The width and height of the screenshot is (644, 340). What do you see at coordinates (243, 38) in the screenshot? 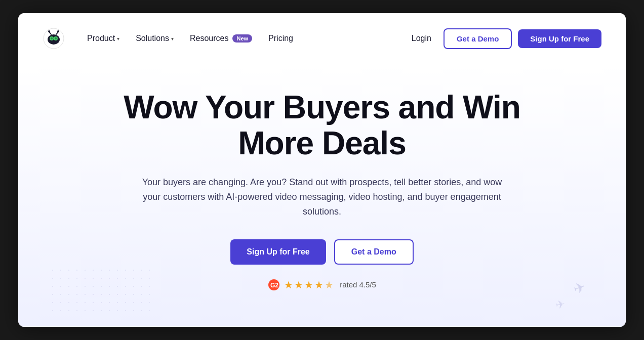
I see `nav-links: Product ▾ Solutions ▾ Resources New Pric…` at bounding box center [243, 38].